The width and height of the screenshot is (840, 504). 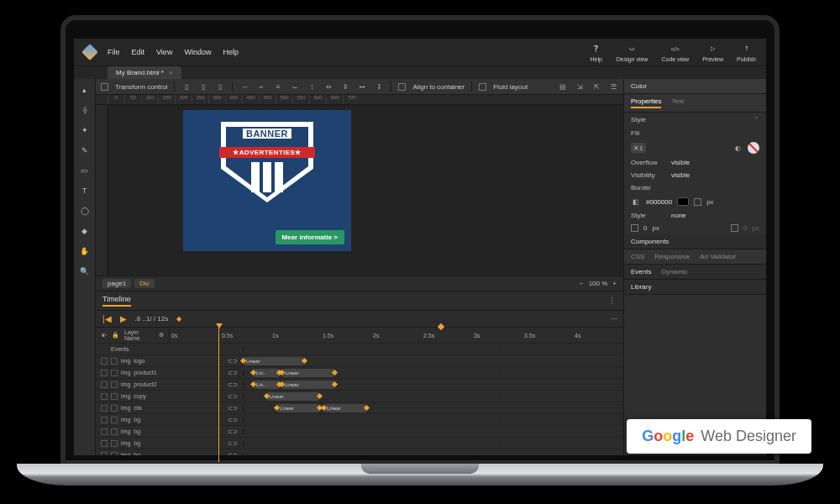 I want to click on close-tab-icon: ×, so click(x=171, y=72).